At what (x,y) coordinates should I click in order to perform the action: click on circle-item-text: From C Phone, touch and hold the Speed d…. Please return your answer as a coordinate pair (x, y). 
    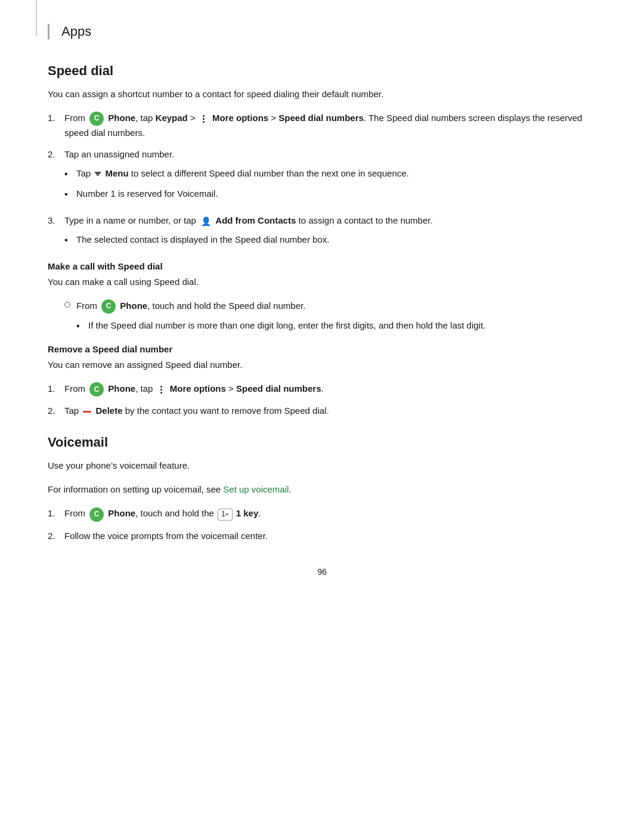
    Looking at the image, I should click on (336, 318).